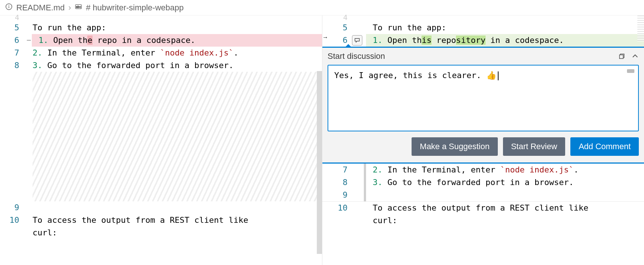  I want to click on breadcrumb-file: README.md, so click(41, 8).